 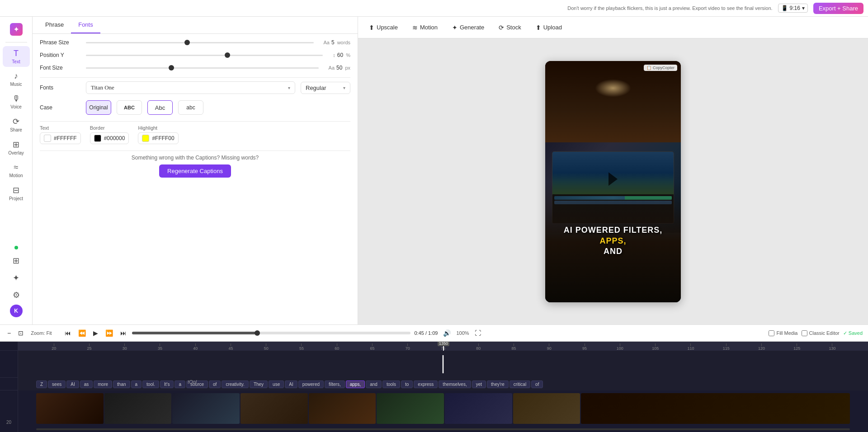 What do you see at coordinates (311, 384) in the screenshot?
I see `caption-chip-powered: powered` at bounding box center [311, 384].